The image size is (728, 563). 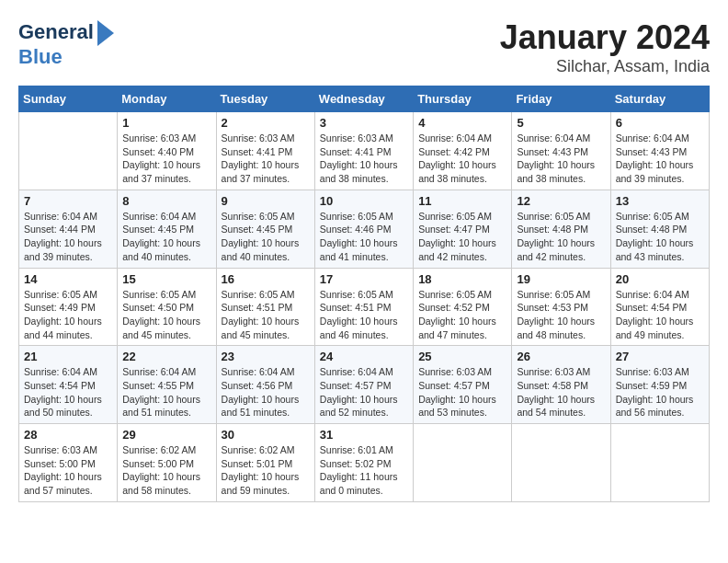 I want to click on day-info: Sunrise: 6:05 AMSunset: 4:45 PMDaylight:…, so click(x=266, y=237).